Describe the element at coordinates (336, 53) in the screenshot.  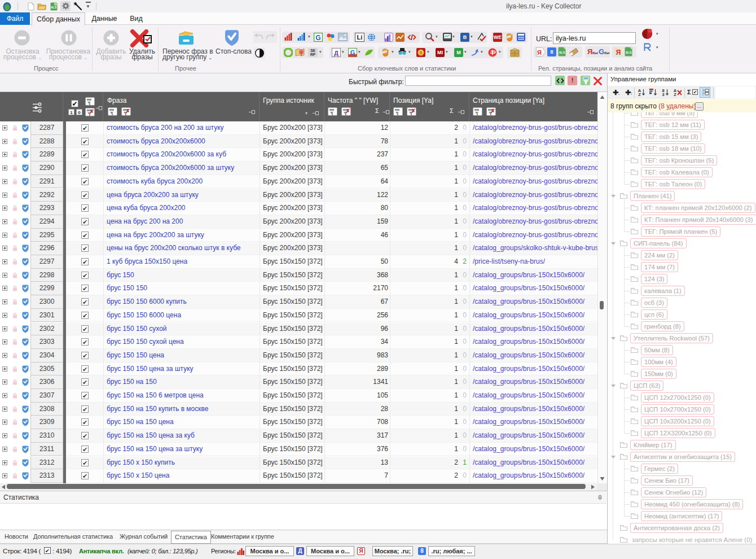
I see `svg-text: Д` at that location.